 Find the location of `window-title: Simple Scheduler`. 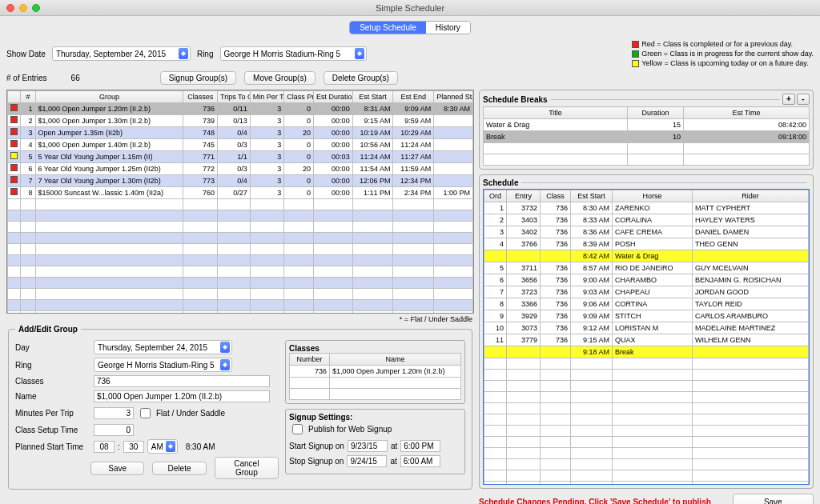

window-title: Simple Scheduler is located at coordinates (410, 8).